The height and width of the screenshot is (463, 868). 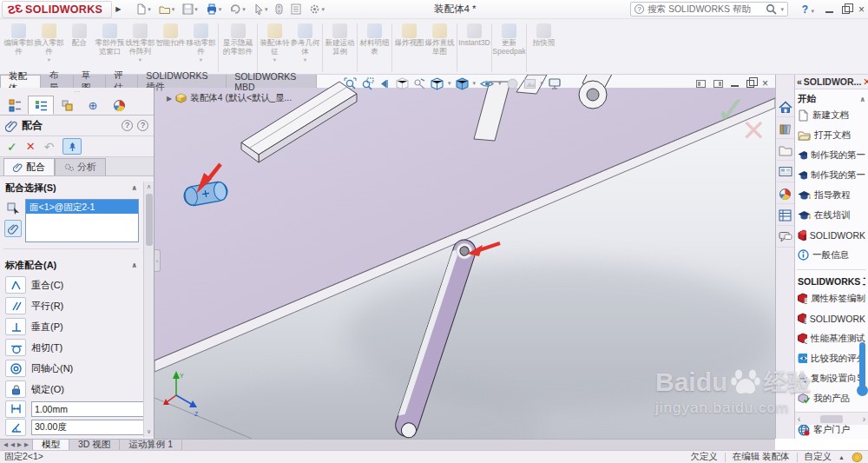 What do you see at coordinates (142, 125) in the screenshot?
I see `help-icon: ?` at bounding box center [142, 125].